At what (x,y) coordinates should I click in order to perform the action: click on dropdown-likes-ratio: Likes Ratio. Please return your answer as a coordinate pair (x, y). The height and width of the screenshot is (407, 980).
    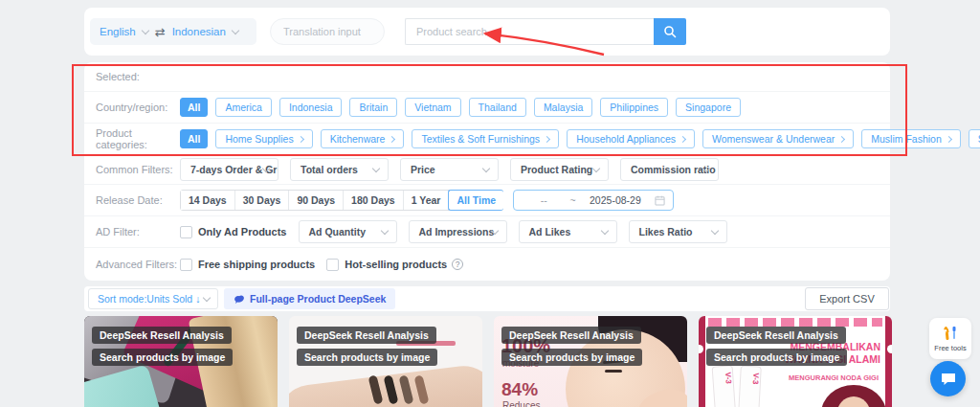
    Looking at the image, I should click on (678, 232).